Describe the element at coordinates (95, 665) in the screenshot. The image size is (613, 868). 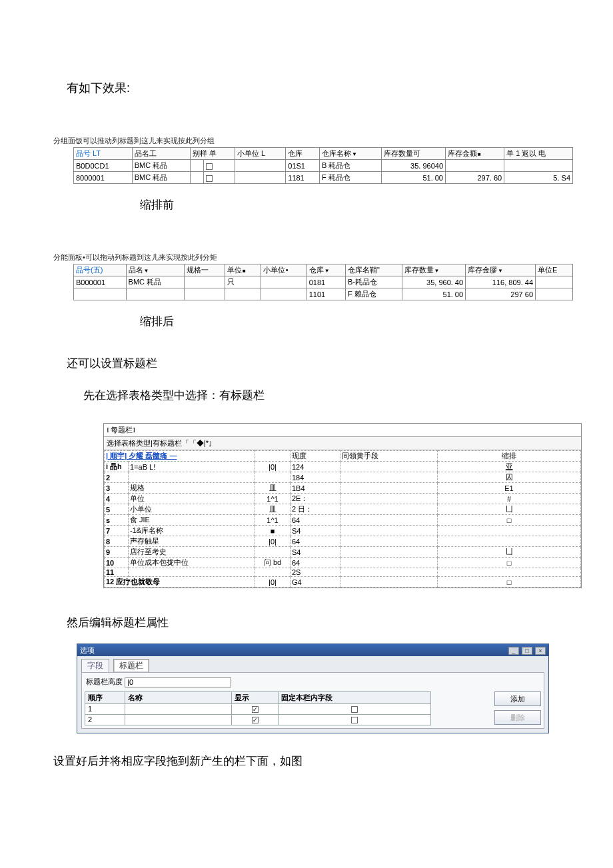
I see `tab-fields: 字段` at that location.